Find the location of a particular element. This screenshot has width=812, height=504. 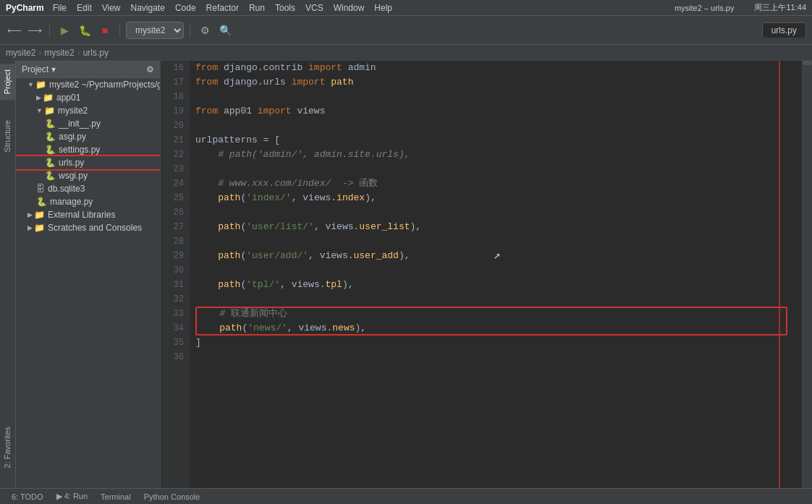

tab-python-console: Python Console is located at coordinates (172, 497).